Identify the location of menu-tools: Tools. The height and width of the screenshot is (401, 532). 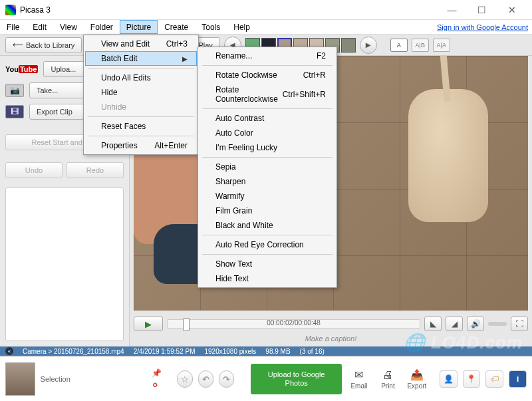
(211, 27).